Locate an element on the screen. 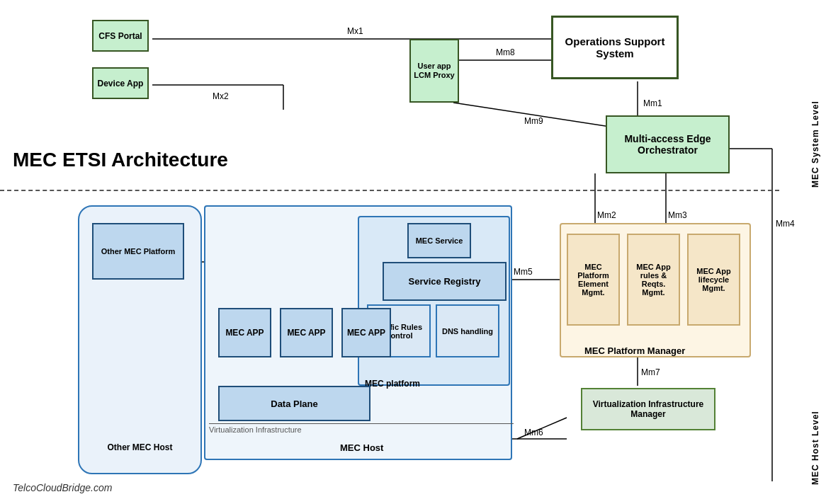  mm9-label: Mm9 is located at coordinates (534, 121).